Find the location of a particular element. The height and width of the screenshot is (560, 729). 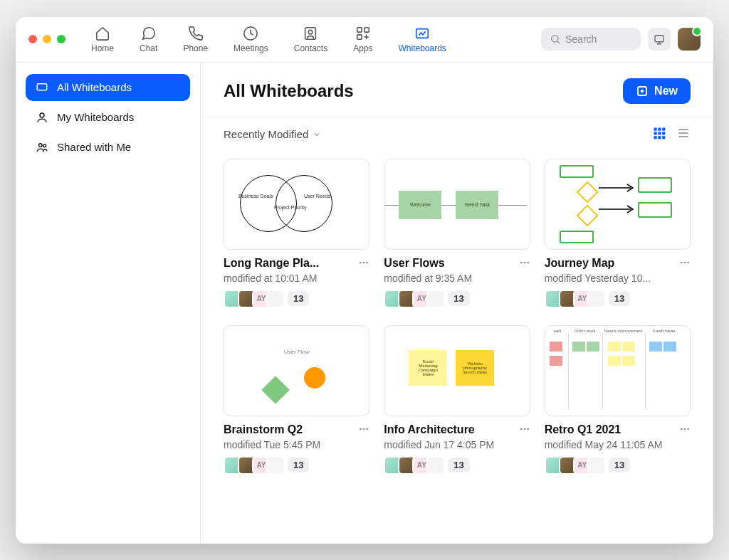

nav-tab-home: Home is located at coordinates (103, 40).